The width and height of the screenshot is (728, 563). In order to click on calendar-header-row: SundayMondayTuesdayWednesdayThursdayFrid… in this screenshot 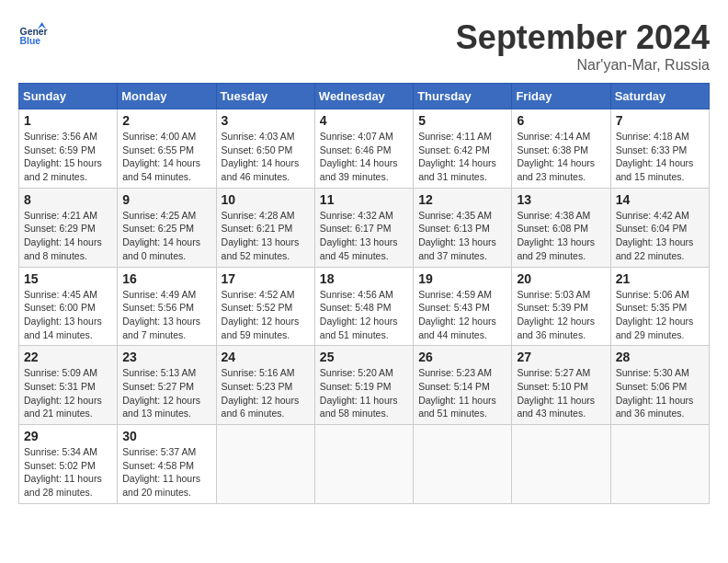, I will do `click(364, 97)`.